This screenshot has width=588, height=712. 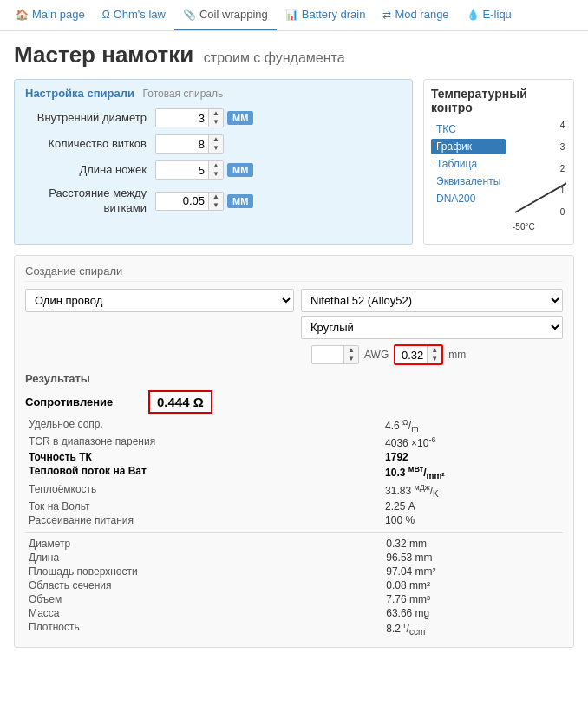 What do you see at coordinates (160, 300) in the screenshot?
I see `wire-type-select: Один провод Двойной провод Скрутка` at bounding box center [160, 300].